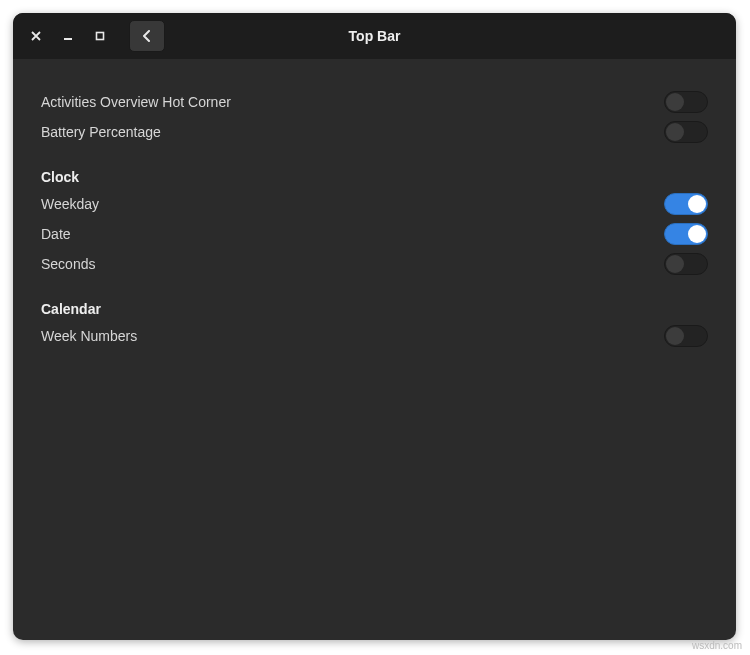 Image resolution: width=750 pixels, height=655 pixels. What do you see at coordinates (374, 132) in the screenshot?
I see `setting-row: Battery Percentage` at bounding box center [374, 132].